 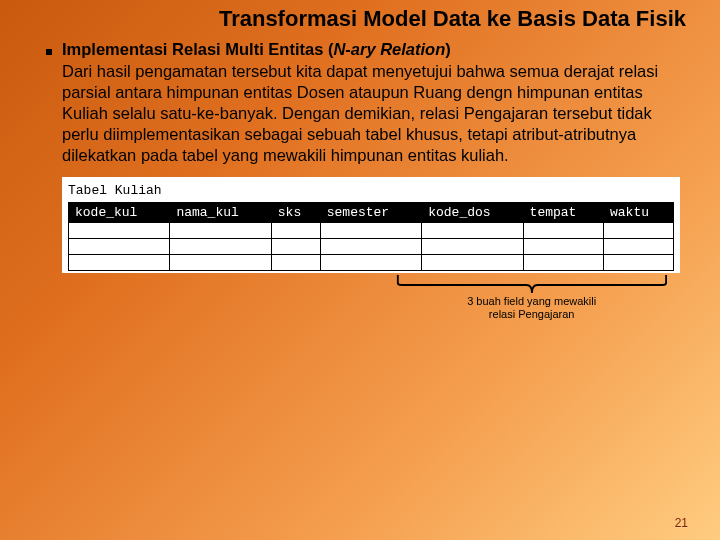 What do you see at coordinates (49, 52) in the screenshot?
I see `bullet-icon` at bounding box center [49, 52].